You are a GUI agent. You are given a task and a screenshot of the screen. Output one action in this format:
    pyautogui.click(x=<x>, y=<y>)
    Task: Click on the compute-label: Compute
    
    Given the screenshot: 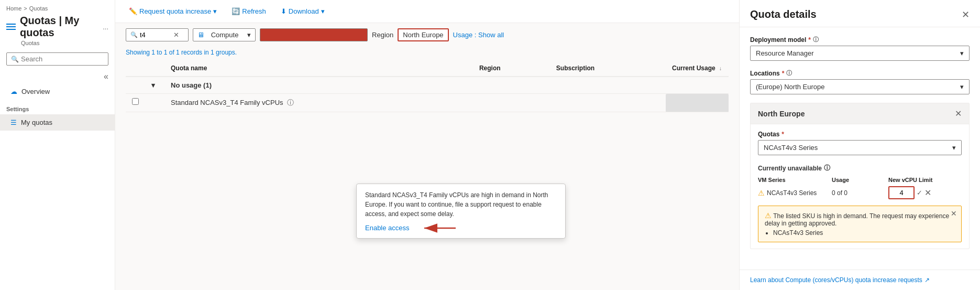 What is the action you would take?
    pyautogui.click(x=225, y=35)
    